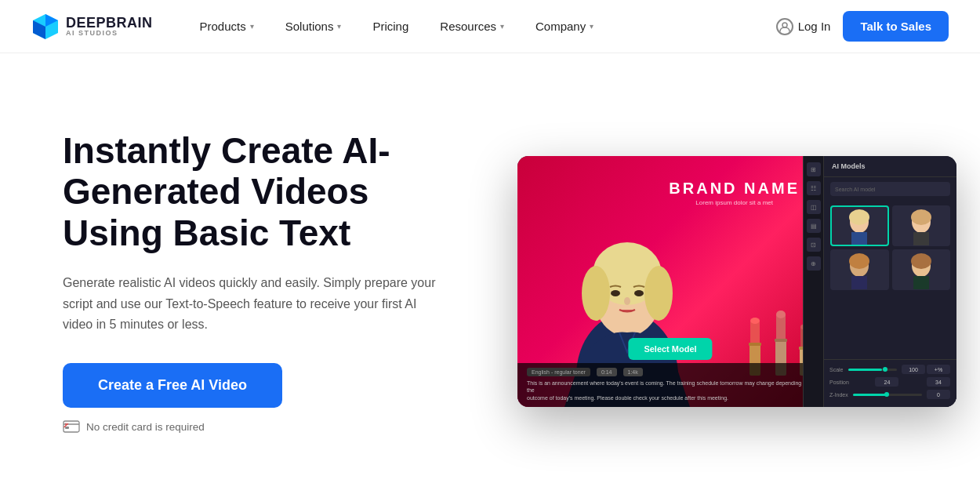  What do you see at coordinates (267, 427) in the screenshot?
I see `no-credit-card-notice: No credit card is required` at bounding box center [267, 427].